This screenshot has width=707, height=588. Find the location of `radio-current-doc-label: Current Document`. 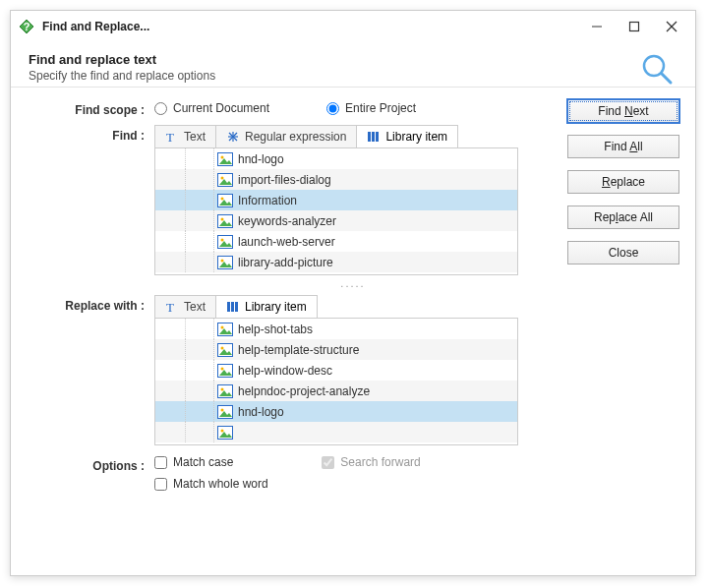

radio-current-doc-label: Current Document is located at coordinates (221, 108).